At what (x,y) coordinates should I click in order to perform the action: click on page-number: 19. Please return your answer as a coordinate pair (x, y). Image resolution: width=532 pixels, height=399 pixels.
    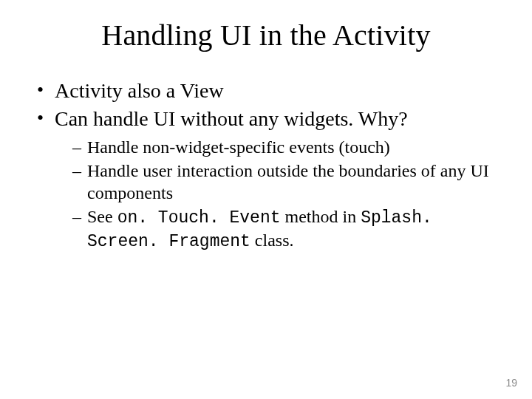
    Looking at the image, I should click on (511, 383).